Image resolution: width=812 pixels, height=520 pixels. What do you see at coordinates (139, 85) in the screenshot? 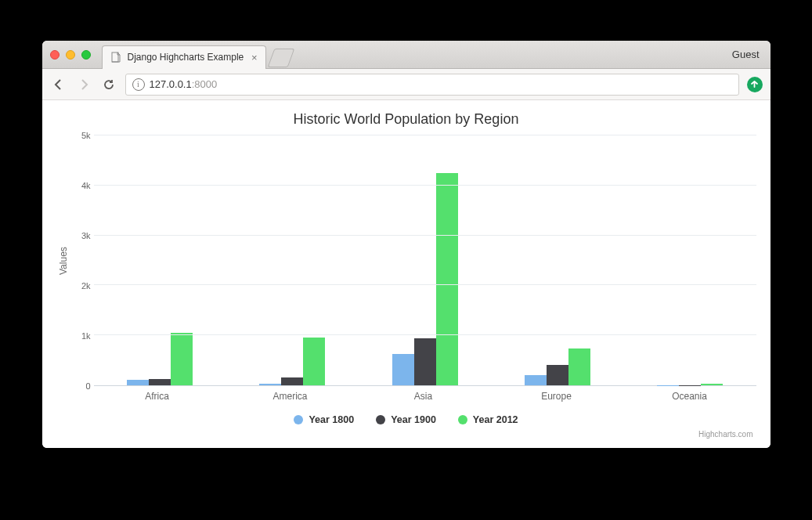
I see `site-info-icon: i` at bounding box center [139, 85].